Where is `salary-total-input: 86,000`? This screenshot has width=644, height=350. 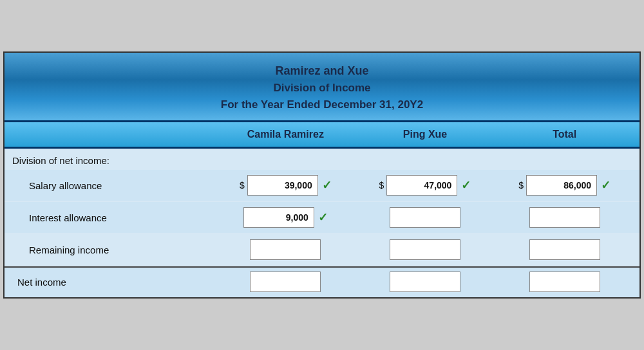 salary-total-input: 86,000 is located at coordinates (562, 185).